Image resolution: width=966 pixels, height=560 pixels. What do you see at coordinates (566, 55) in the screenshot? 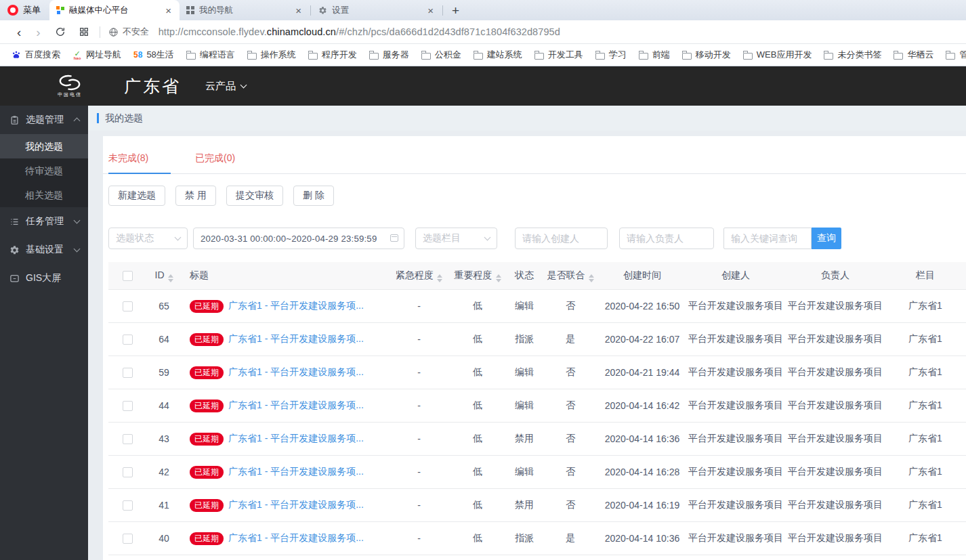
I see `bookmark-label: 开发工具` at bounding box center [566, 55].